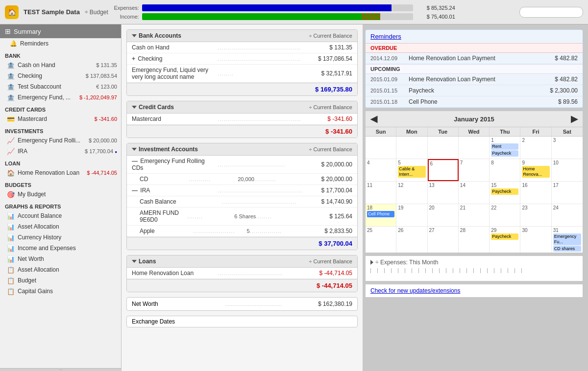 This screenshot has height=371, width=588. What do you see at coordinates (242, 261) in the screenshot?
I see `loans-header: Loans ÷ Current Balance` at bounding box center [242, 261].